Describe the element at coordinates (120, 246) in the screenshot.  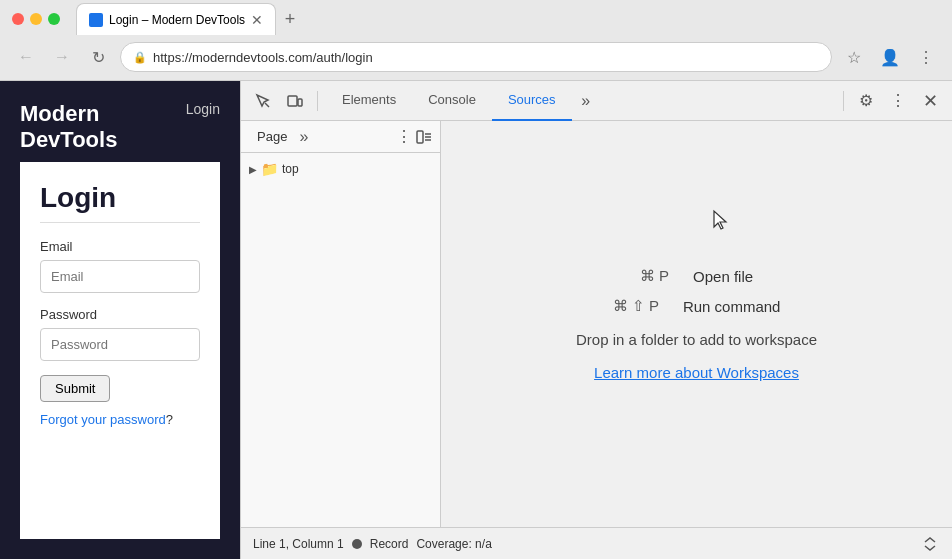
I see `email-label: Email` at that location.